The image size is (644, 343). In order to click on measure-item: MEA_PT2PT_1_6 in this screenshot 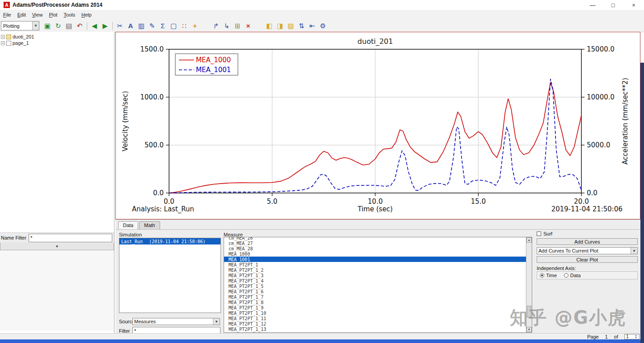, I will do `click(375, 292)`.